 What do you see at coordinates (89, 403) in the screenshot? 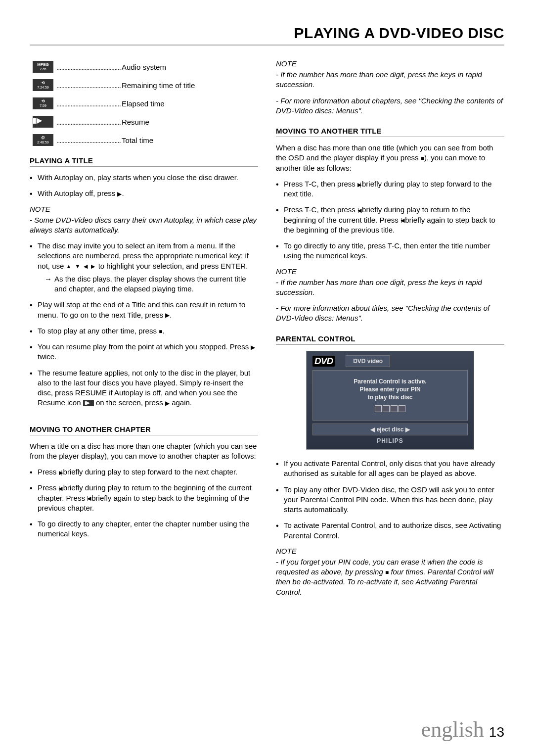
I see `resume-icon` at bounding box center [89, 403].